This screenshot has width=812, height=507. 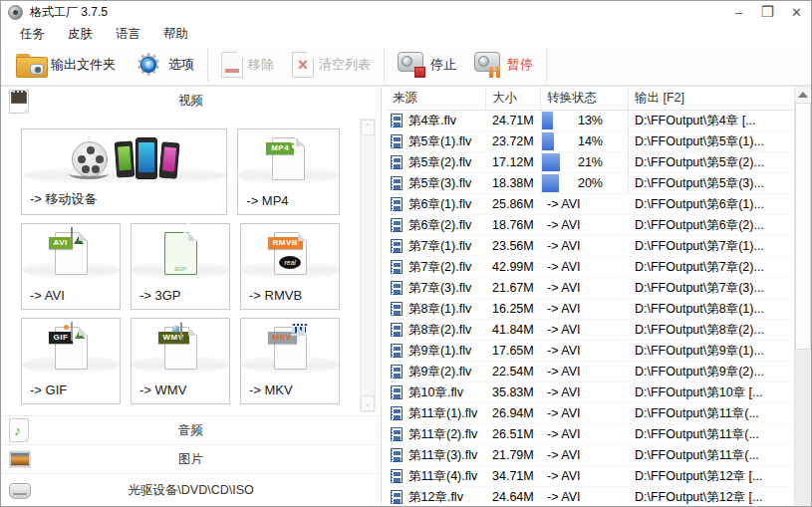 I want to click on file-size: 17.12M, so click(x=514, y=162).